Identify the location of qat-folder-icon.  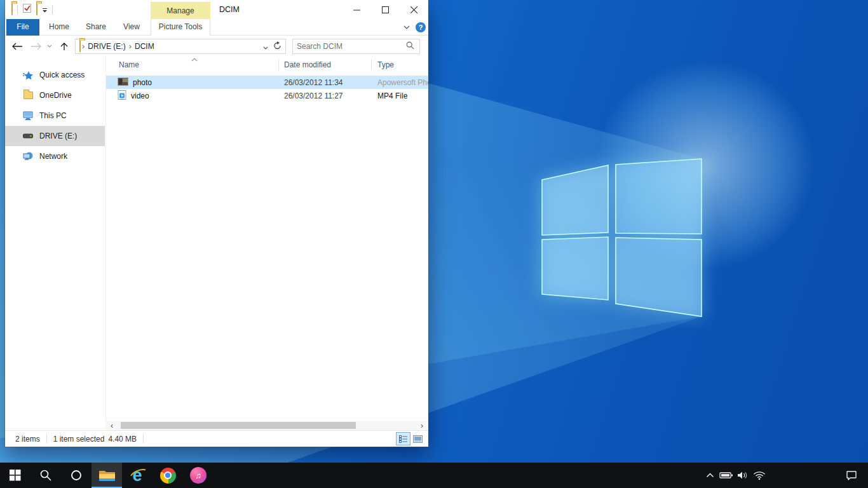
(12, 10).